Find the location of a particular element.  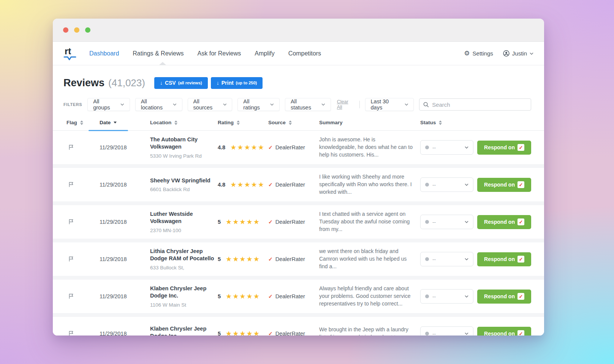

csv-export-button: ↓ CSV (all reviews) is located at coordinates (181, 83).